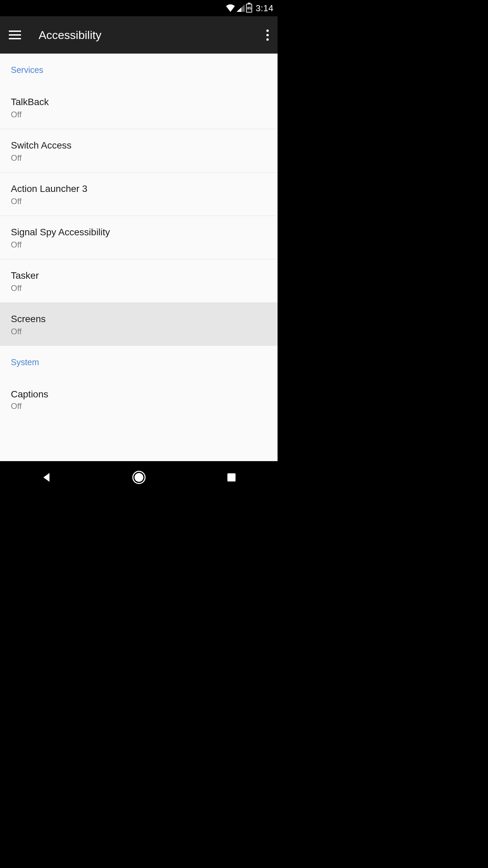 The image size is (488, 868). I want to click on list-item-title: Tasker, so click(139, 275).